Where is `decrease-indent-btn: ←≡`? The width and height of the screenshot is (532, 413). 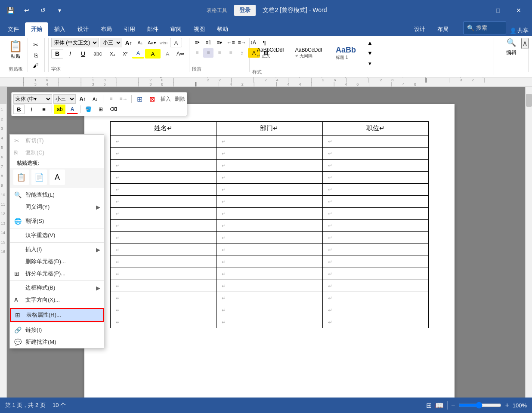
decrease-indent-btn: ←≡ is located at coordinates (231, 43).